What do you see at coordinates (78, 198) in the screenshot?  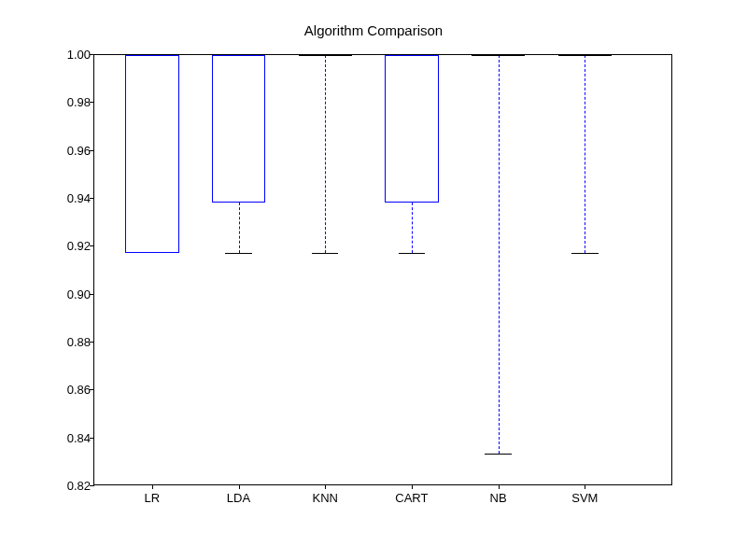 I see `y-tick-label: 0.94` at bounding box center [78, 198].